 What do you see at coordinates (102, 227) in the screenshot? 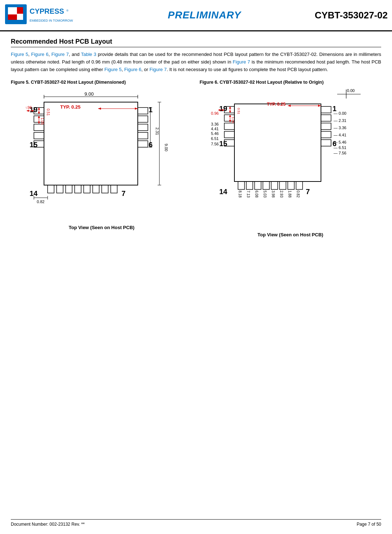
I see `figure5-top-view-label: Top View (Seen on Host PCB)` at bounding box center [102, 227].